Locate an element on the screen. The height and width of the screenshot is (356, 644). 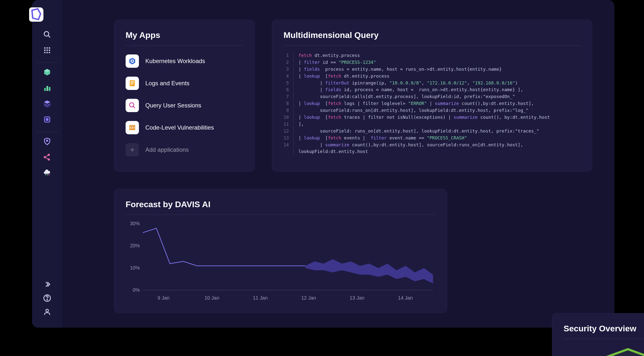
add-applications-button: Add applications is located at coordinates (184, 150).